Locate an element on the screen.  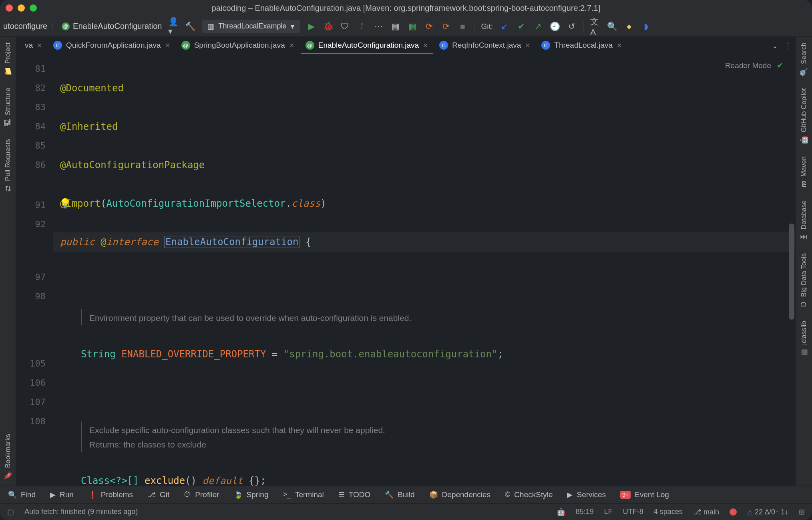
rail-bigdata: DBig Data Tools is located at coordinates (804, 281).